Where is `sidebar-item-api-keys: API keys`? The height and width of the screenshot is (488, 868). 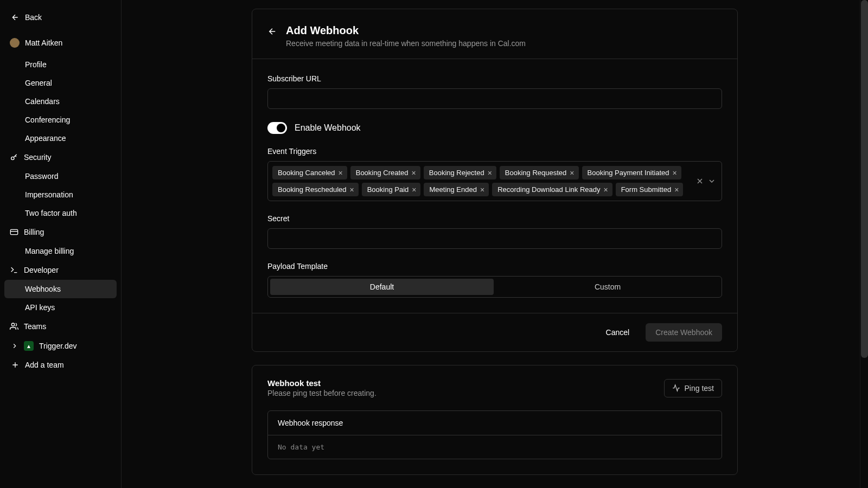
sidebar-item-api-keys: API keys is located at coordinates (61, 307).